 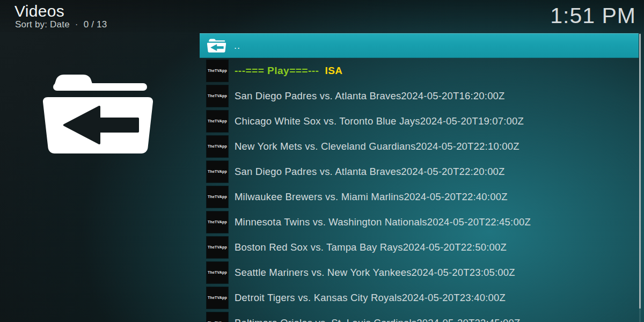 I want to click on list-item-video: TheTVApp Boston Red Sox vs. Tampa Bay Ra…, so click(x=419, y=247).